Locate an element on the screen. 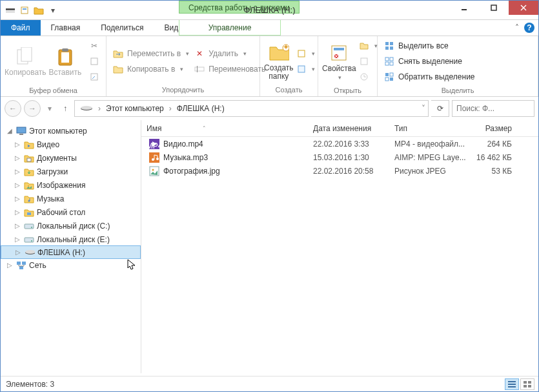 This screenshot has width=539, height=392. tree-label: Сеть is located at coordinates (37, 265).